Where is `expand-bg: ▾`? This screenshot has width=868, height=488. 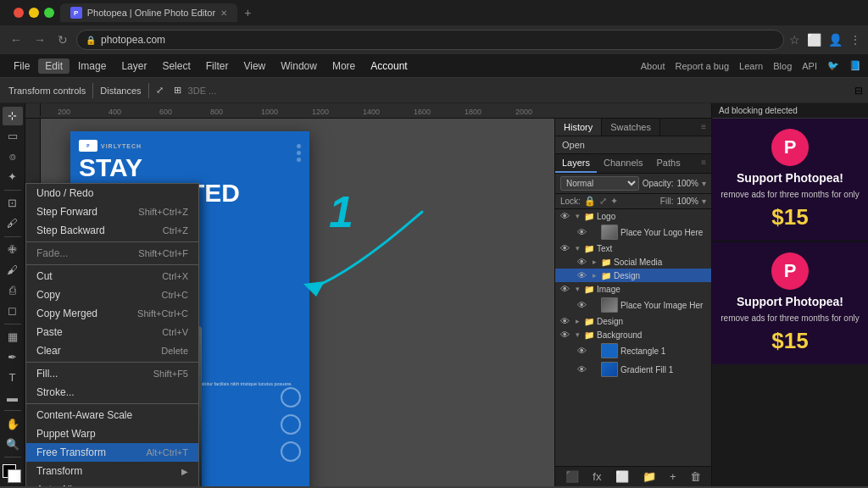
expand-bg: ▾ is located at coordinates (577, 335).